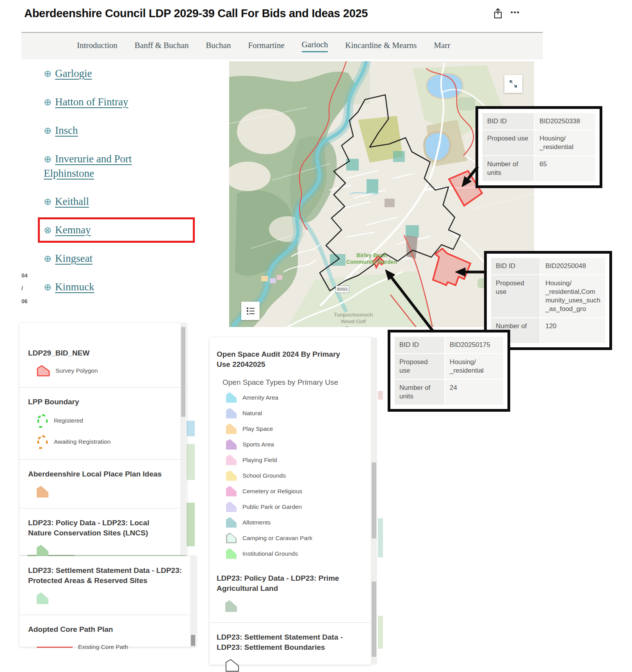 The height and width of the screenshot is (672, 632). I want to click on page-indicator: 04 / 06, so click(27, 289).